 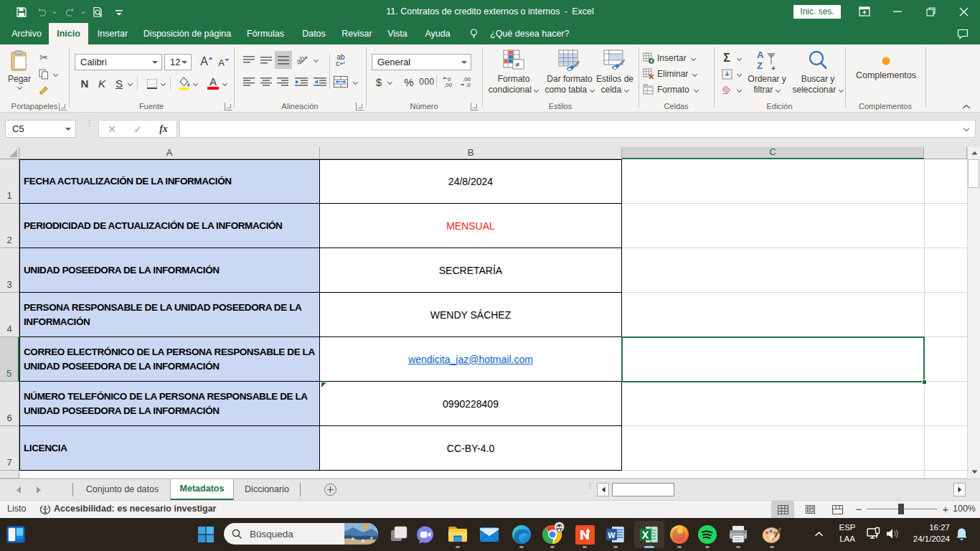 What do you see at coordinates (249, 60) in the screenshot?
I see `align-top-icon` at bounding box center [249, 60].